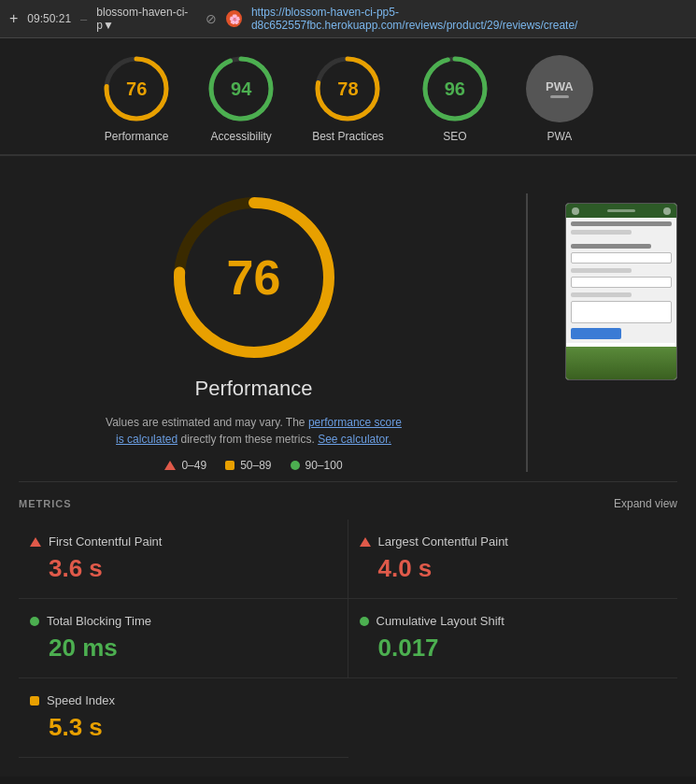 The image size is (696, 784). I want to click on top-bar: + 09:50:21 – blossom-haven-ci-p▼ ⊘ 🌸 htt…, so click(348, 19).